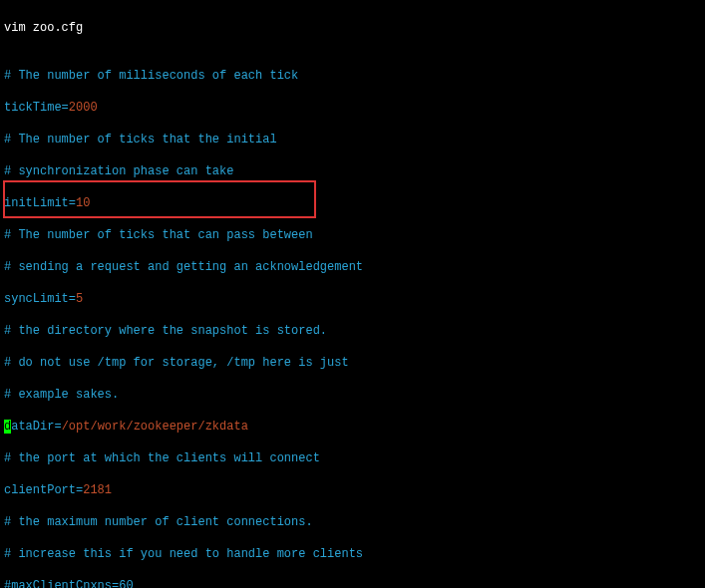 This screenshot has height=588, width=705. I want to click on cfg-comment: # synchronization phase can take, so click(353, 171).